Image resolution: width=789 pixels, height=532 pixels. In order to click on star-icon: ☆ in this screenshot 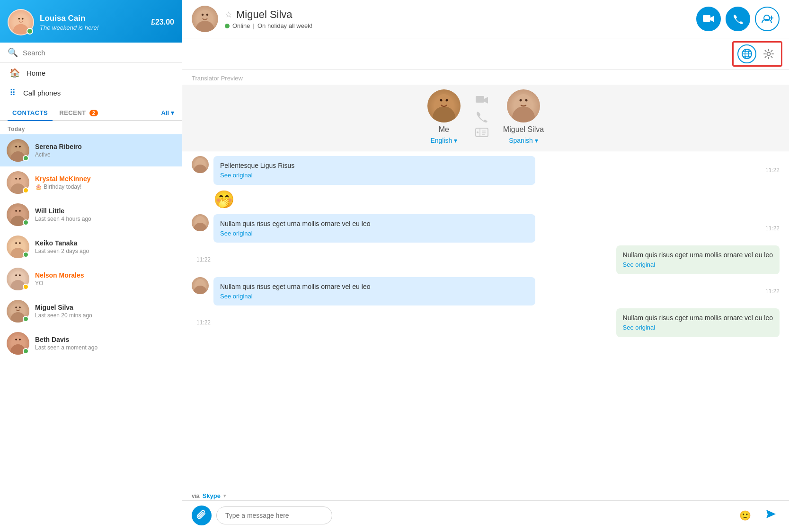, I will do `click(229, 15)`.